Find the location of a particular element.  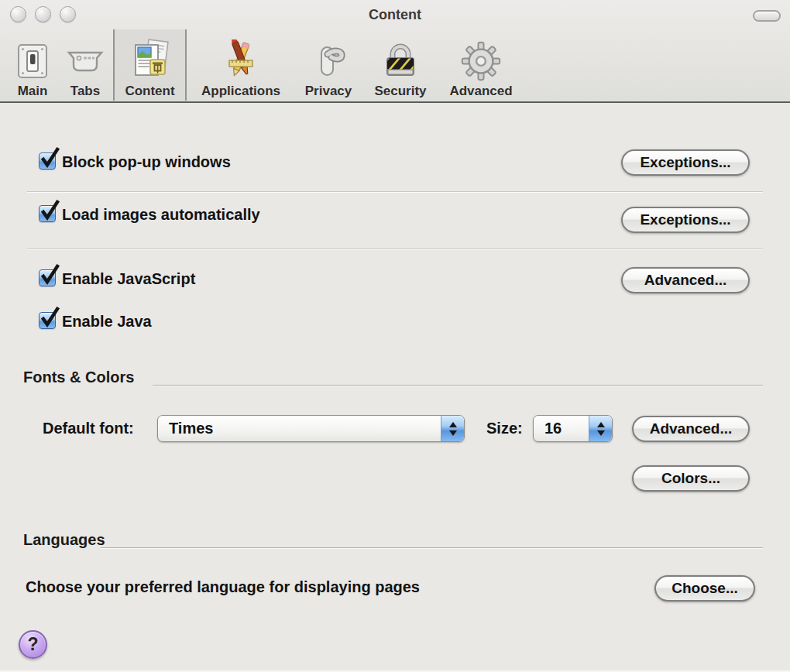

size-label: Size: is located at coordinates (505, 428).